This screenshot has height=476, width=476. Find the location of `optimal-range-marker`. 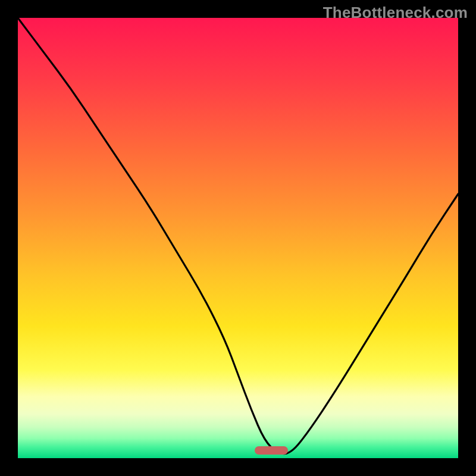

optimal-range-marker is located at coordinates (271, 450).